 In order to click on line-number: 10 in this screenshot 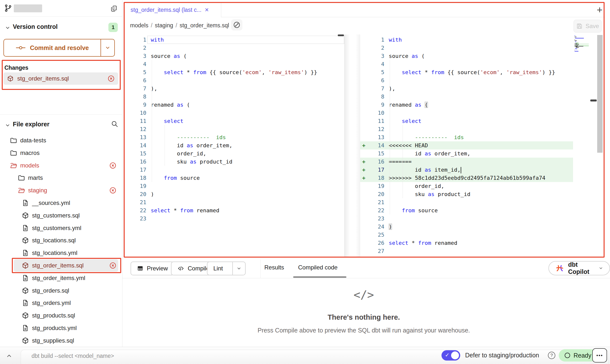, I will do `click(376, 113)`.